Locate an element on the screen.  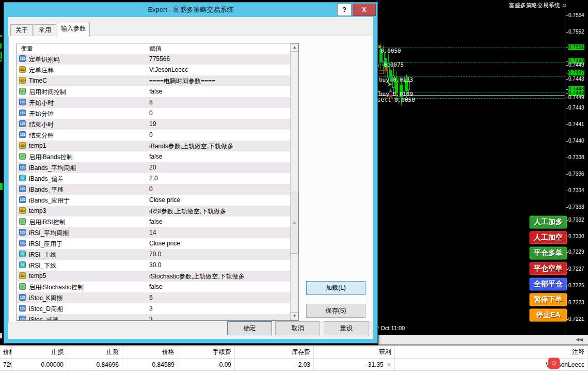
param-row: abtemp5iStochastic参数,上轨做空,下轨做多 is located at coordinates (154, 276).